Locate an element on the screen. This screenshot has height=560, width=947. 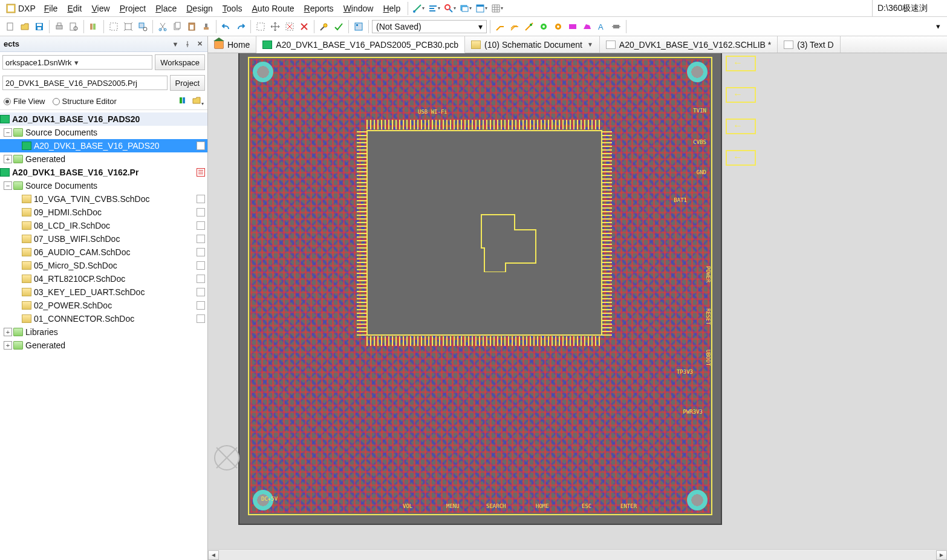
tree-schdoc: 10_VGA_TVIN_CVBS.SchDoc is located at coordinates (104, 199).